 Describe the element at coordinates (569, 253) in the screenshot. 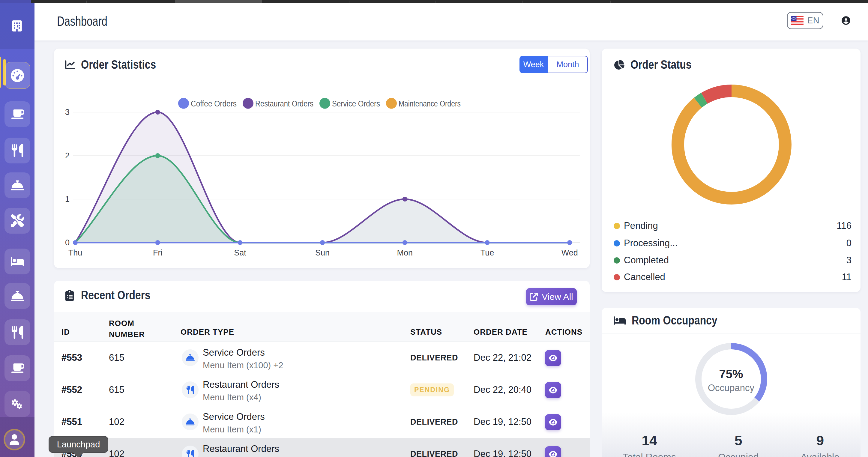

I see `svg-text: Wed` at that location.